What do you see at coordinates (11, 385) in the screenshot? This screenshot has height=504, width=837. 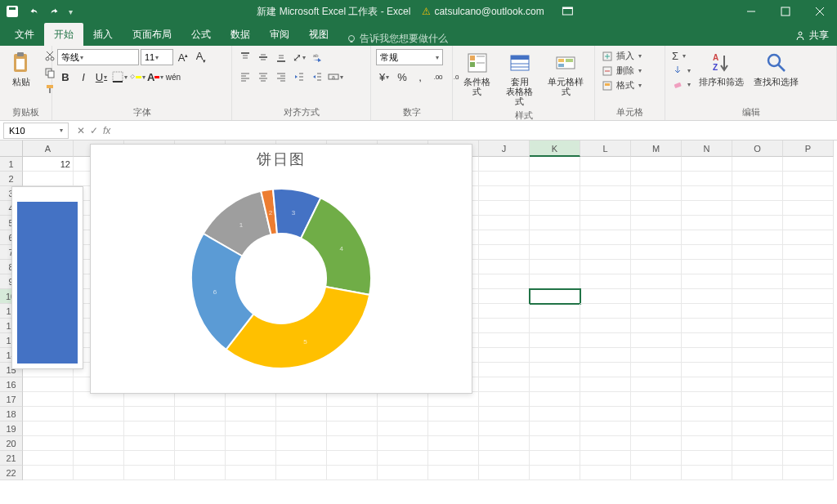 I see `row-header-16: 16` at bounding box center [11, 385].